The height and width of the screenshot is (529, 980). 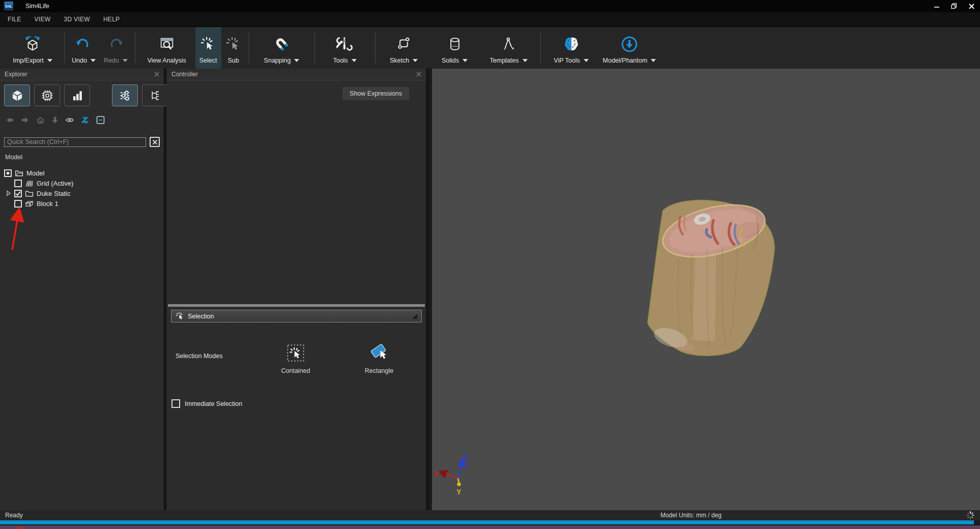 What do you see at coordinates (41, 120) in the screenshot?
I see `home-icon` at bounding box center [41, 120].